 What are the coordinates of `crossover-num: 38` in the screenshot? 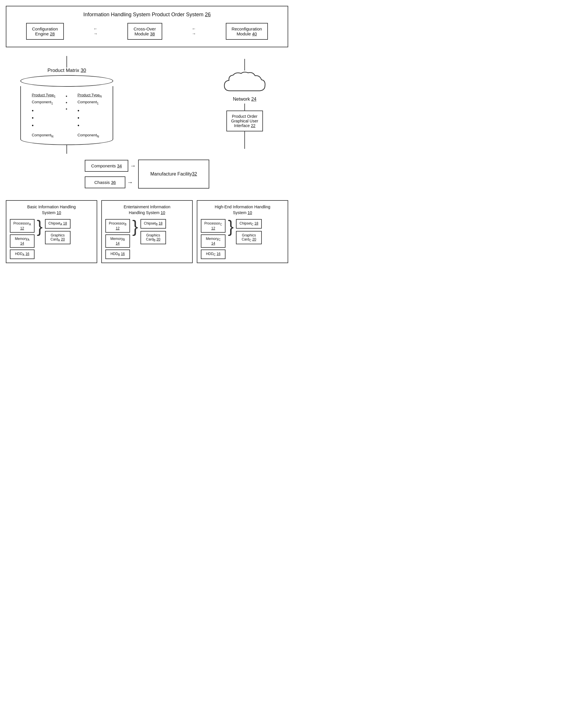 It's located at (153, 34).